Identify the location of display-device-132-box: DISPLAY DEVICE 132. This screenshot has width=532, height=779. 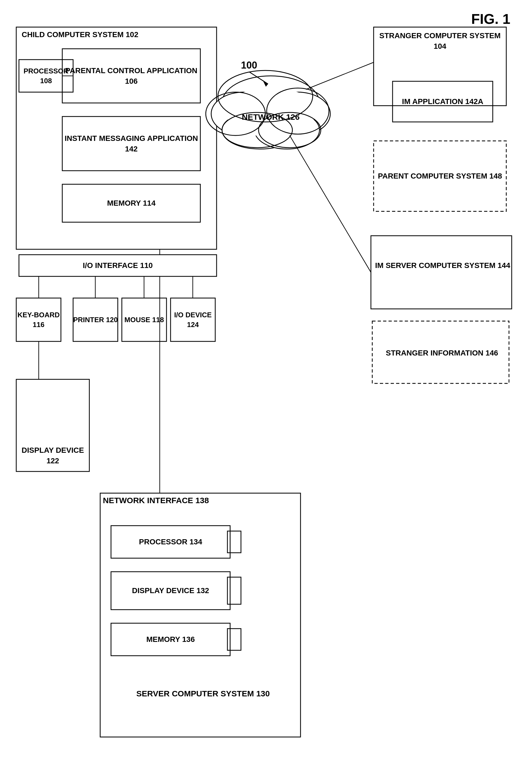
(171, 591).